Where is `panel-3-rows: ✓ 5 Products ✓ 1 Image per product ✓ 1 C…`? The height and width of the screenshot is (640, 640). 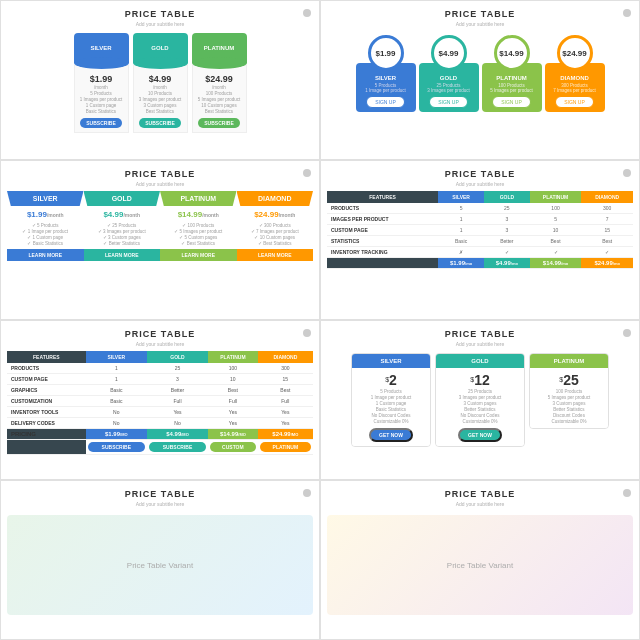 panel-3-rows: ✓ 5 Products ✓ 1 Image per product ✓ 1 C… is located at coordinates (160, 234).